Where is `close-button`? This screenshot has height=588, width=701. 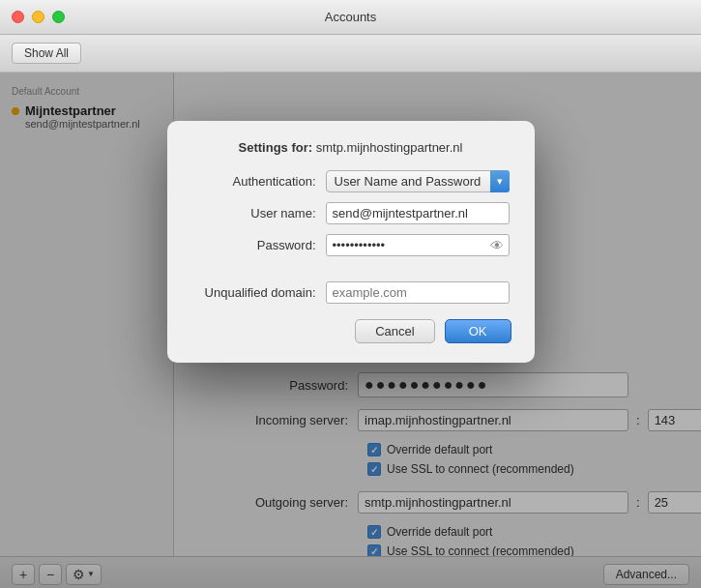 close-button is located at coordinates (17, 17).